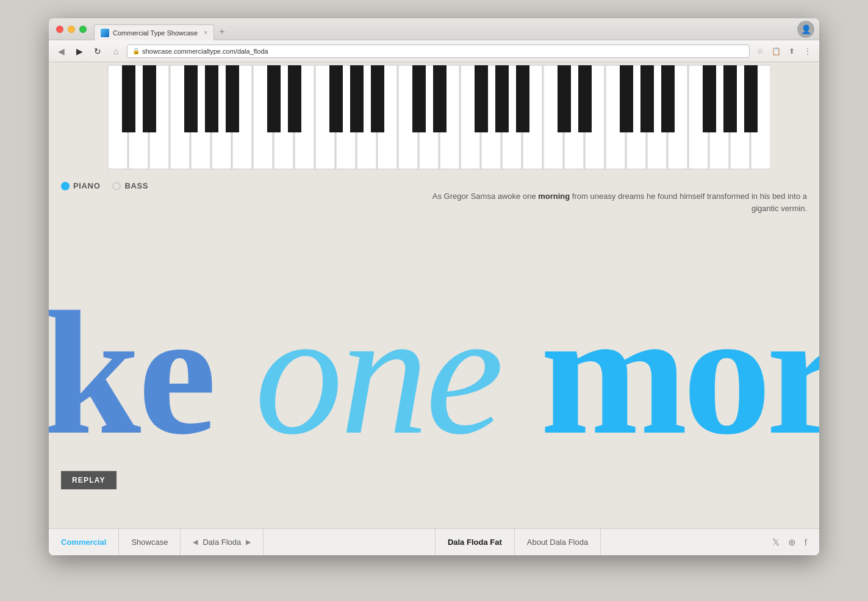 The width and height of the screenshot is (868, 601). Describe the element at coordinates (116, 51) in the screenshot. I see `home-button: ⌂` at that location.